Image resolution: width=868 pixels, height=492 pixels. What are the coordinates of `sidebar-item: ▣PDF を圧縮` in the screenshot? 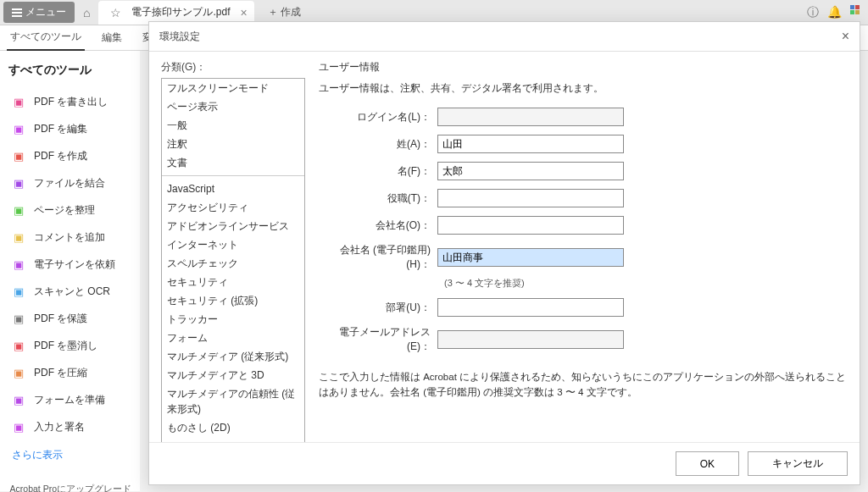 It's located at (70, 373).